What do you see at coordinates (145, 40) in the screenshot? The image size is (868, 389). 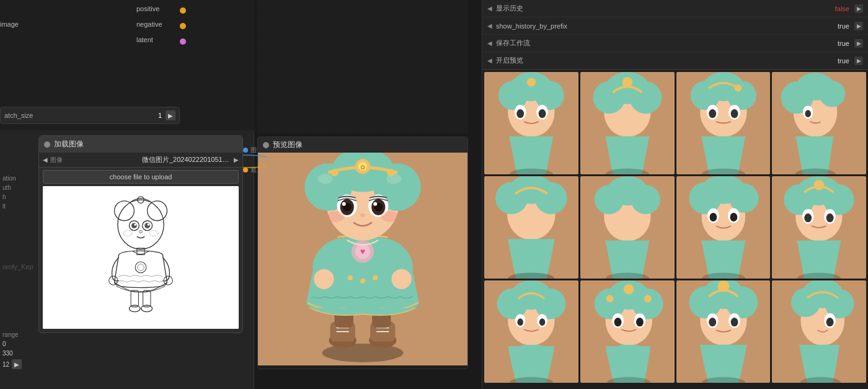 I see `latent-label: latent` at bounding box center [145, 40].